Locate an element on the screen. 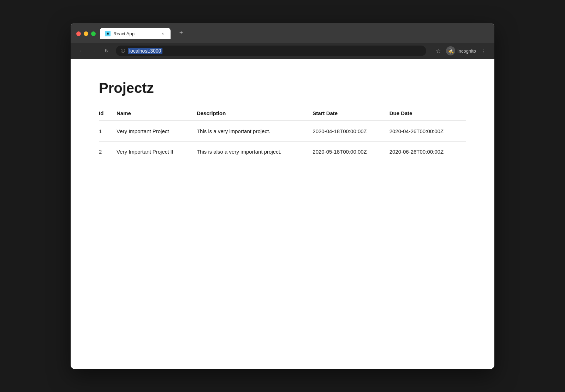  col-header-description: Description is located at coordinates (255, 114).